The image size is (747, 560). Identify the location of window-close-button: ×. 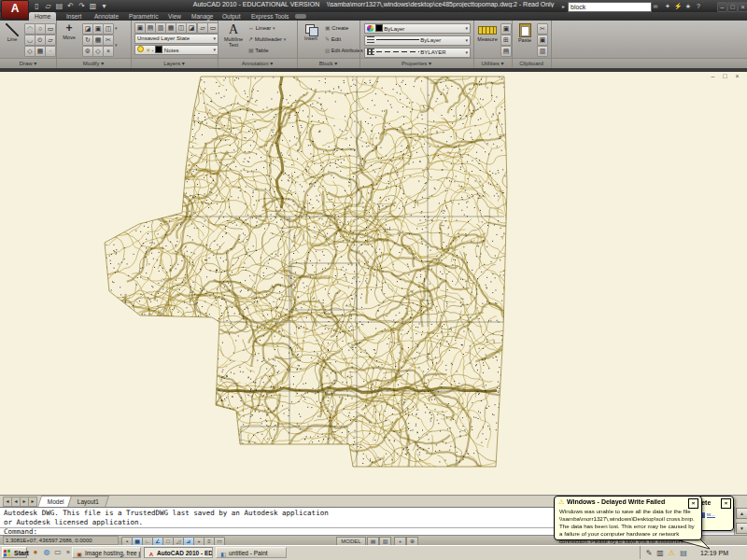
(742, 7).